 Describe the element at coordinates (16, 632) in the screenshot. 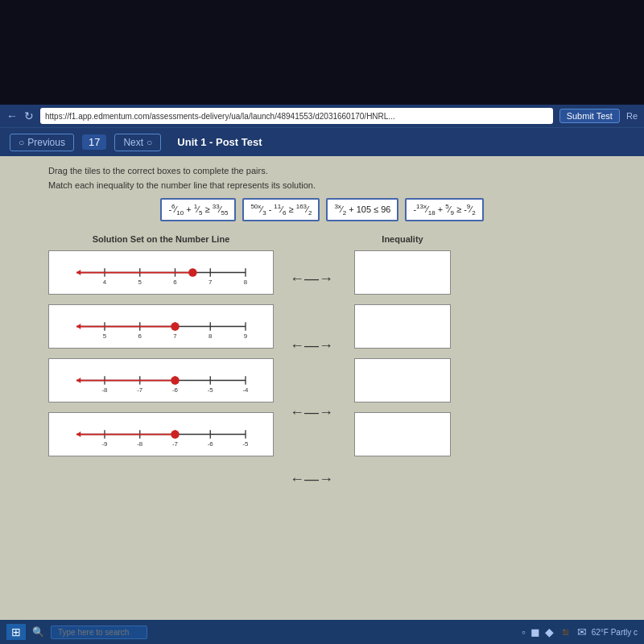

I see `start-button: ⊞` at that location.